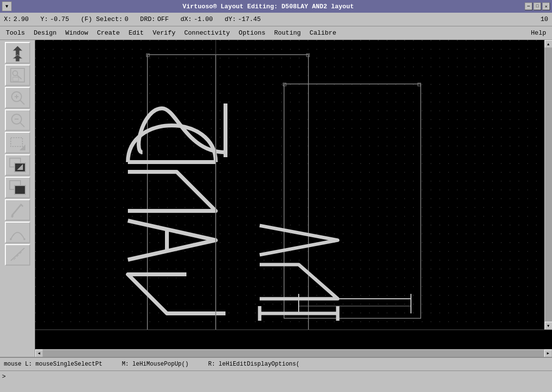 Image resolution: width=552 pixels, height=392 pixels. What do you see at coordinates (18, 120) in the screenshot?
I see `zoom-out-button` at bounding box center [18, 120].